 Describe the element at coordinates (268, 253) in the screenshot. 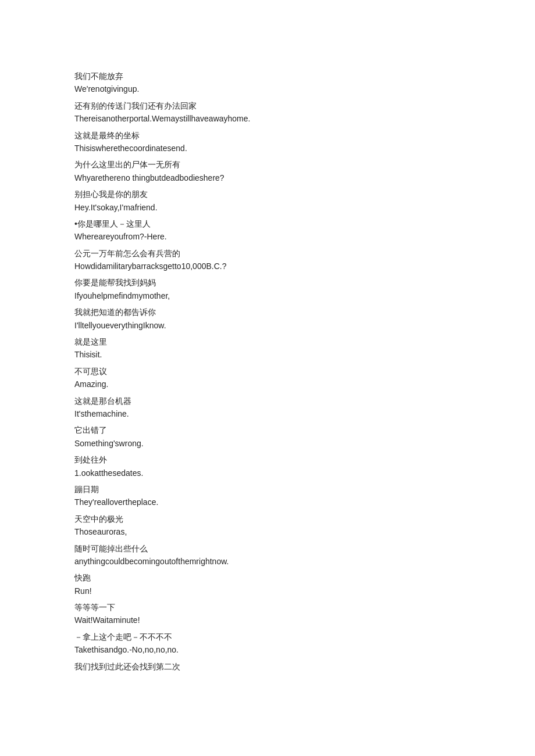

I see `subtitle-zh: 公元一万年前怎么会有兵营的` at that location.